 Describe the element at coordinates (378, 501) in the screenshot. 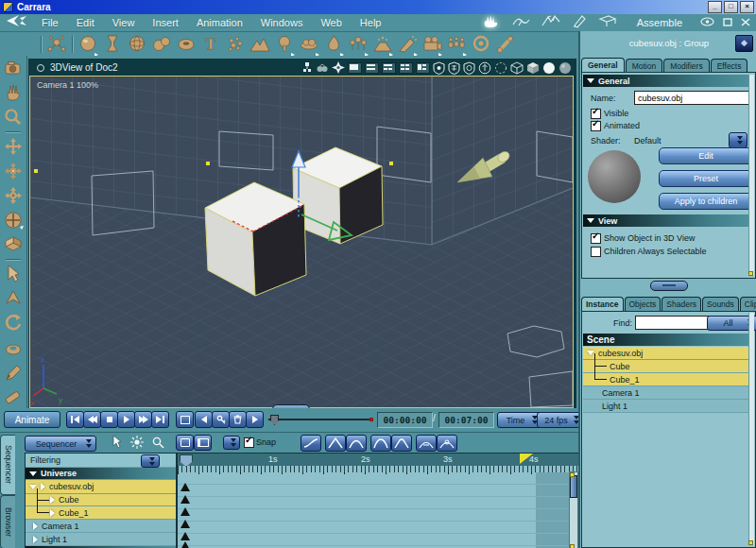

I see `sequencer-timeline: 1s 2s 3s 4s` at that location.